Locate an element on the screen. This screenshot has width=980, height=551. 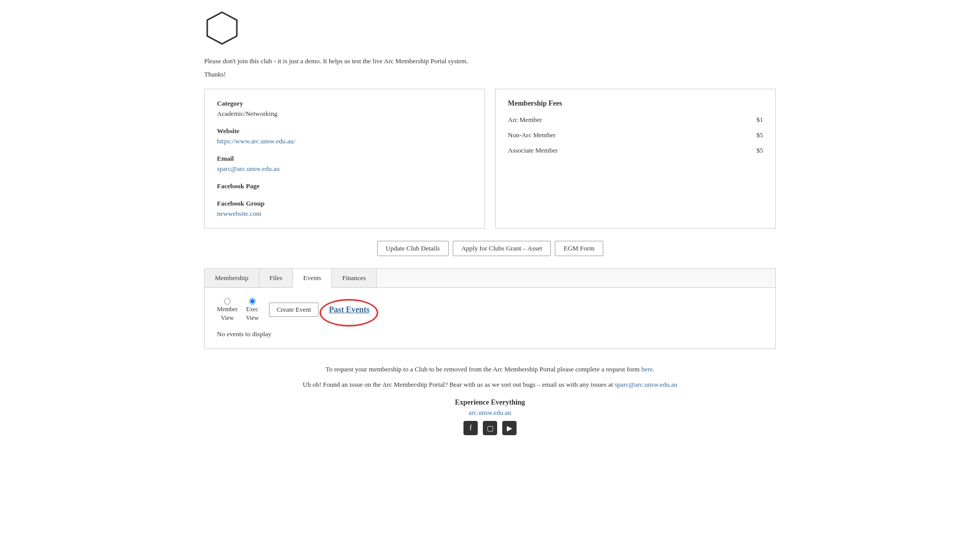
fee-arc-member-name: Arc Member is located at coordinates (525, 120).